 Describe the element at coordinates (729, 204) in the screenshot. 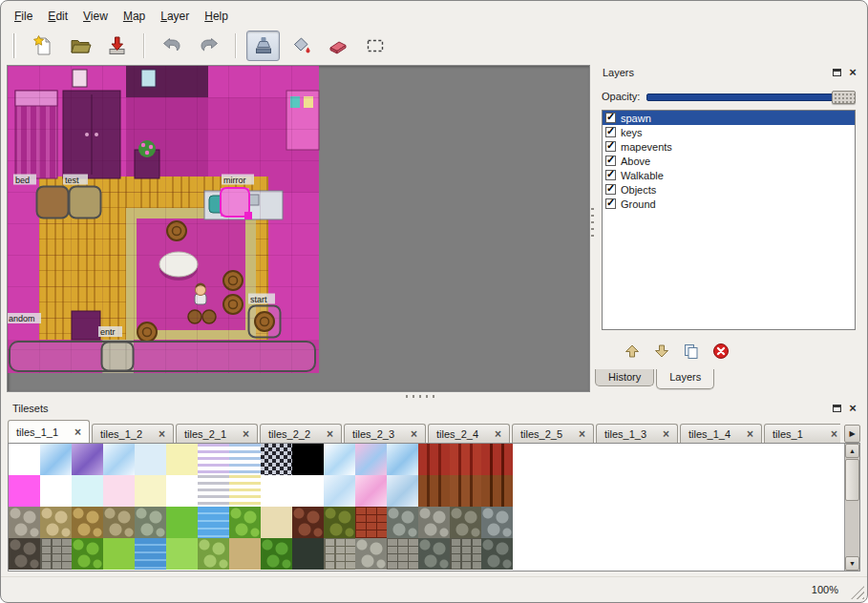

I see `layer-row-ground: Ground` at that location.